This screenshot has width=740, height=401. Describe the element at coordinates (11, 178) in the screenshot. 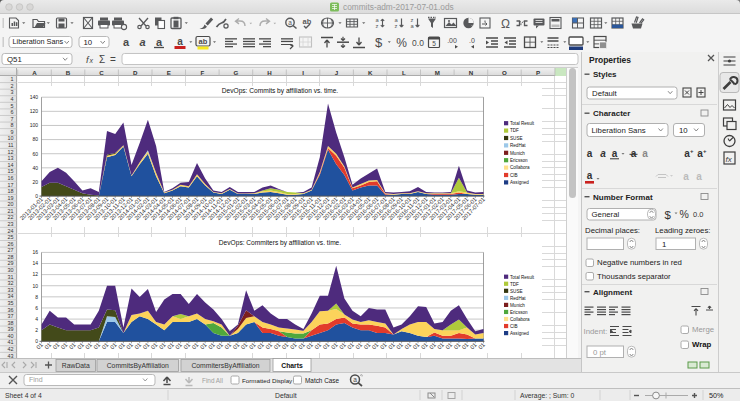

I see `svg-text: 16` at that location.